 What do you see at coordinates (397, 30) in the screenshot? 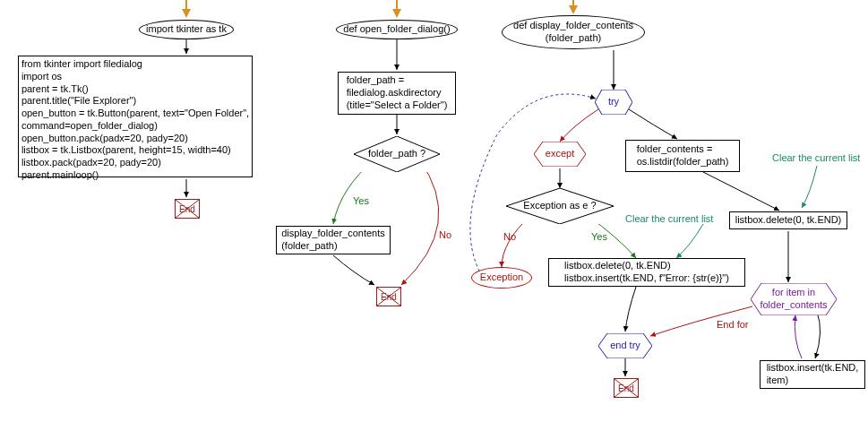
I see `start-node: def open_folder_dialog()` at bounding box center [397, 30].